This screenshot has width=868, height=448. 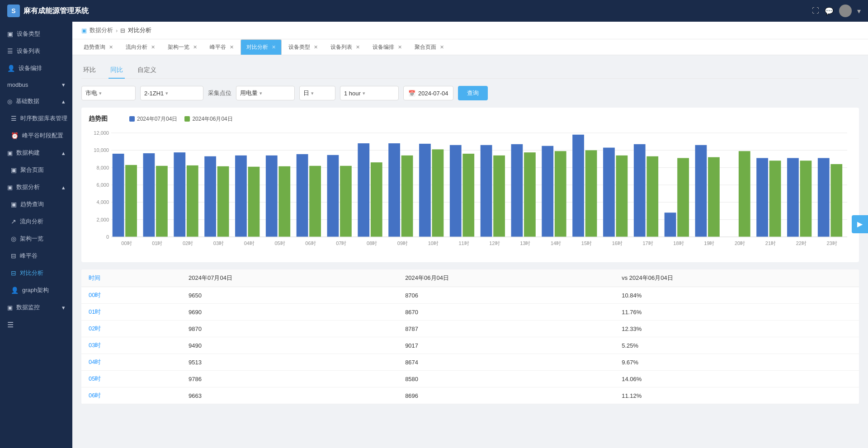 What do you see at coordinates (358, 47) in the screenshot?
I see `tab-device-list-close: ✕` at bounding box center [358, 47].